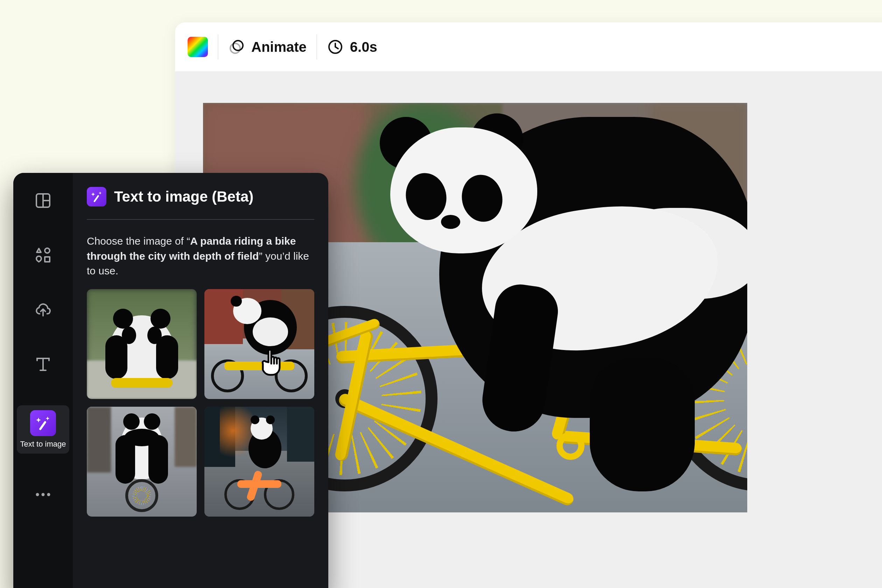  What do you see at coordinates (335, 47) in the screenshot?
I see `clock-icon` at bounding box center [335, 47].